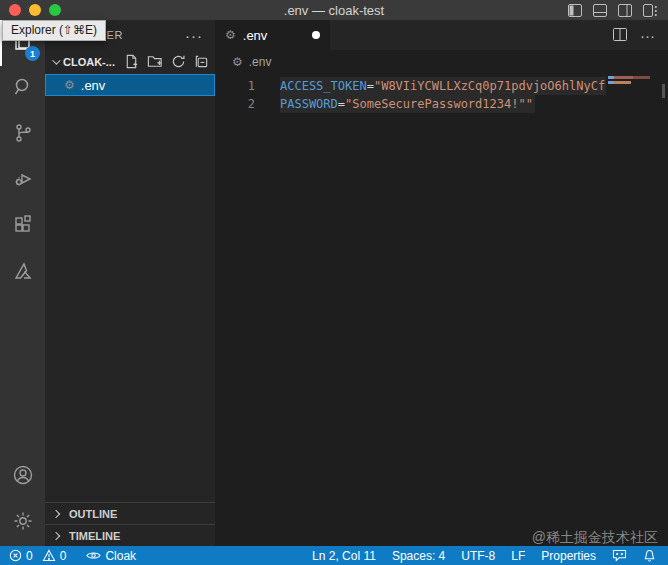 Image resolution: width=668 pixels, height=565 pixels. I want to click on activitybar-item-settings, so click(22, 523).